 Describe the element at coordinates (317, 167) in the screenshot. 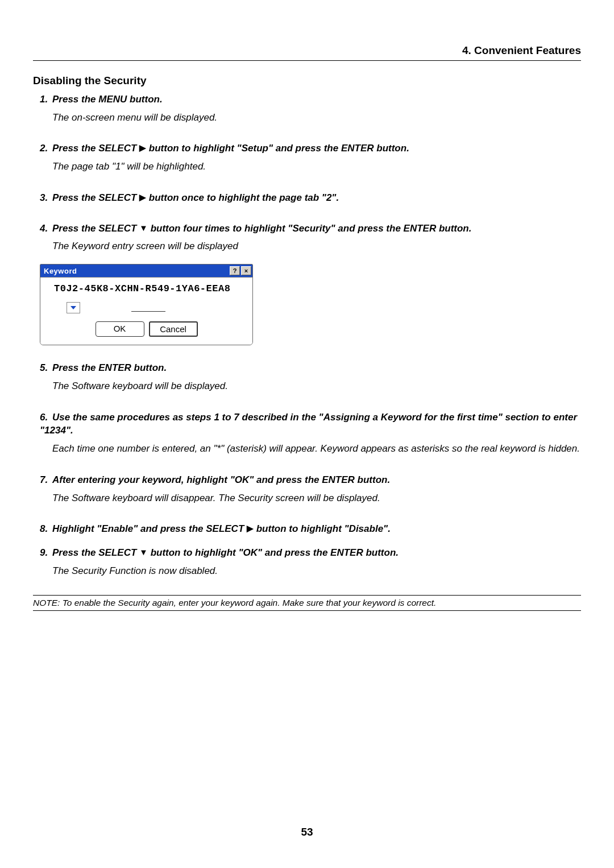

I see `step-note: The page tab "1" will be highlighted.` at that location.